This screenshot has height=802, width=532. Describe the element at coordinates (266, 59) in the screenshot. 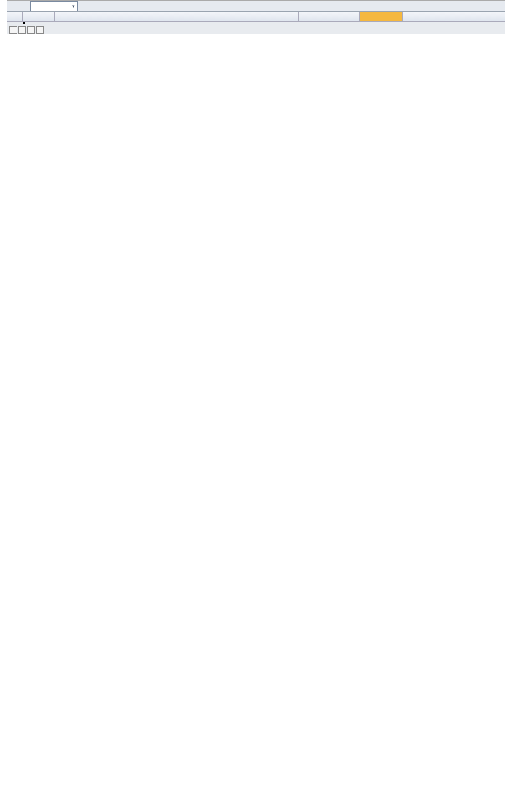

I see `document-body` at that location.